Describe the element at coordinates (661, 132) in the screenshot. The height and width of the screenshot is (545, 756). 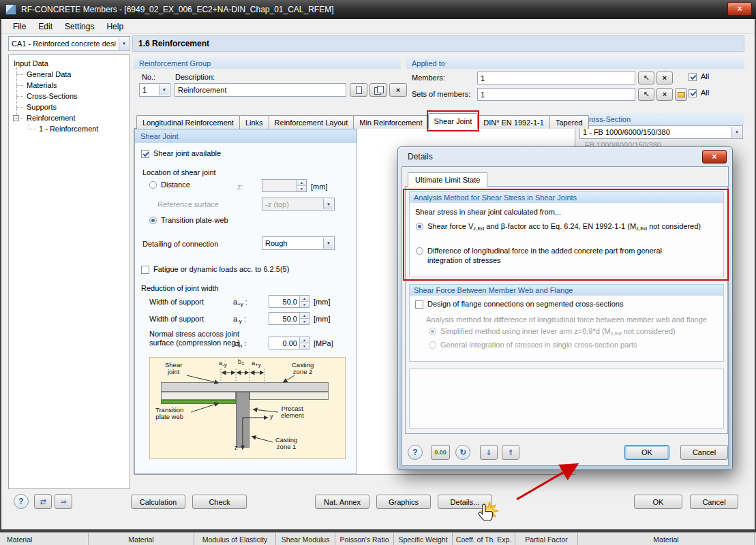
I see `cross-section-select: 1 - FB 1000/6000/150/380 ▼` at that location.